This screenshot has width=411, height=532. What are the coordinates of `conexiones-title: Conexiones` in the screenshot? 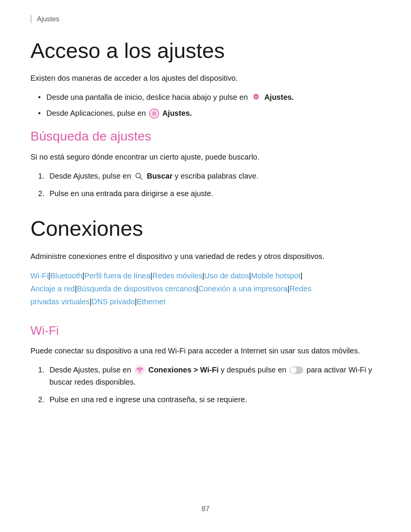 It's located at (206, 228).